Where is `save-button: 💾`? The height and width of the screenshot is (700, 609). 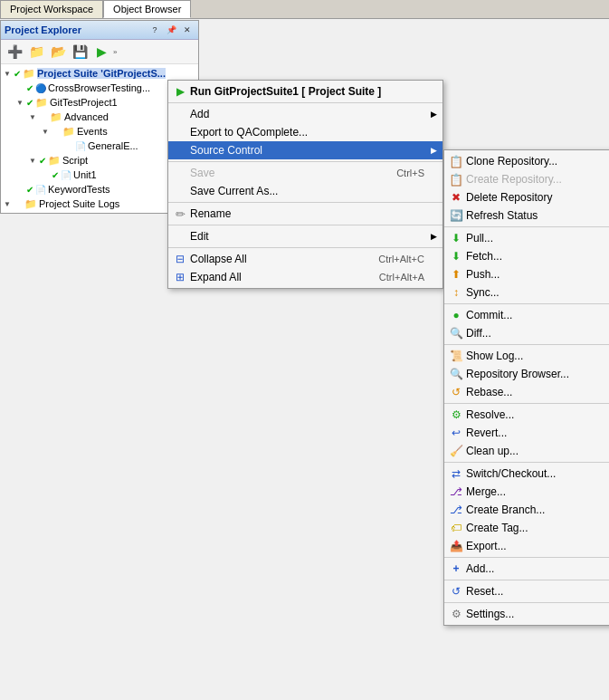 save-button: 💾 is located at coordinates (80, 52).